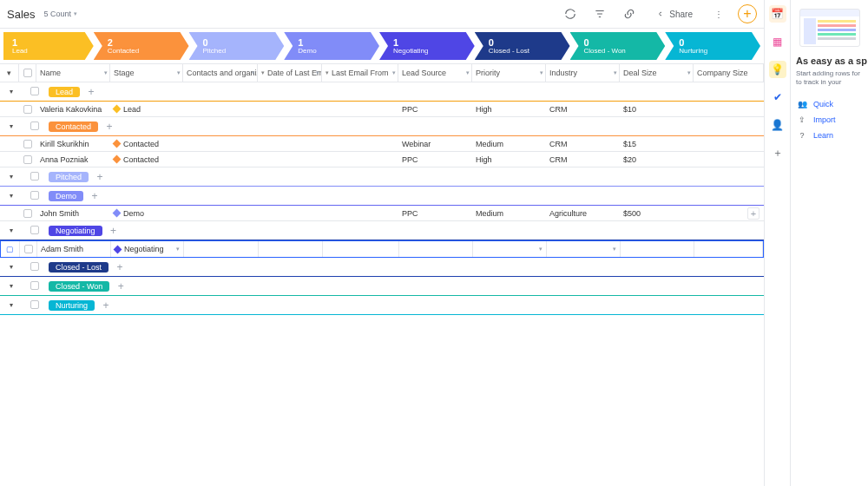 Image resolution: width=868 pixels, height=486 pixels. What do you see at coordinates (49, 46) in the screenshot?
I see `pipeline-stage-lead: 1Lead` at bounding box center [49, 46].